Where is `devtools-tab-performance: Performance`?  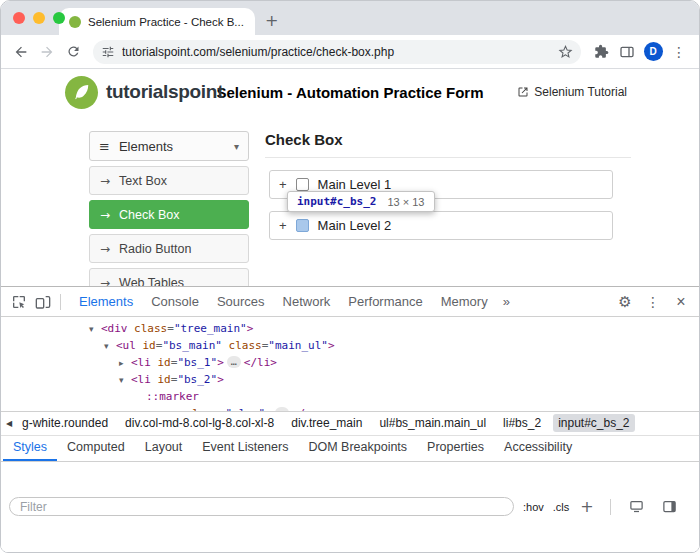
devtools-tab-performance: Performance is located at coordinates (385, 302).